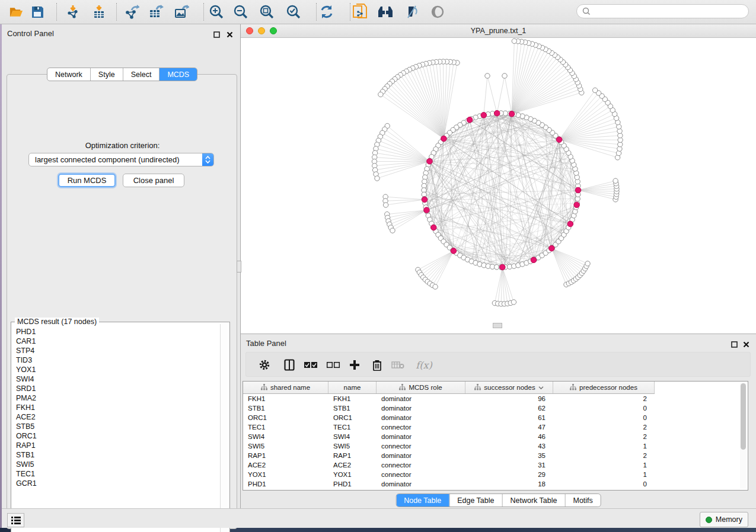 This screenshot has width=756, height=532. I want to click on table-row: ACE2ACE2connector311, so click(449, 465).